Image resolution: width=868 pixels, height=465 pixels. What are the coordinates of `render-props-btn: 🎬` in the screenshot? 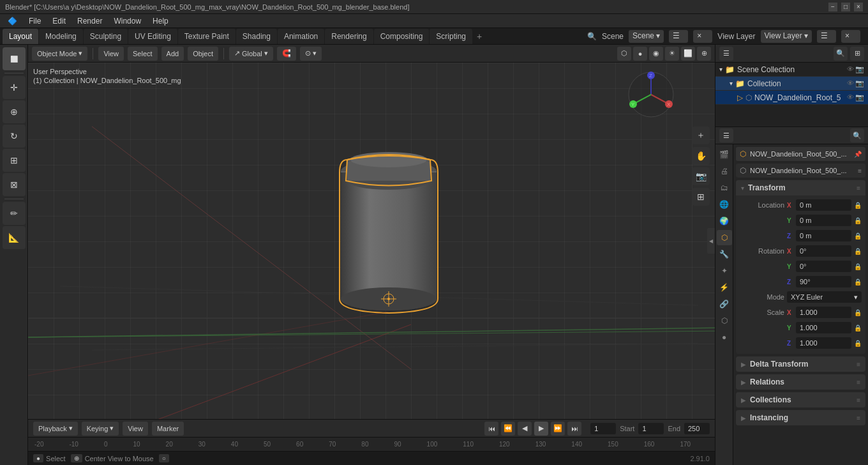 It's located at (724, 155).